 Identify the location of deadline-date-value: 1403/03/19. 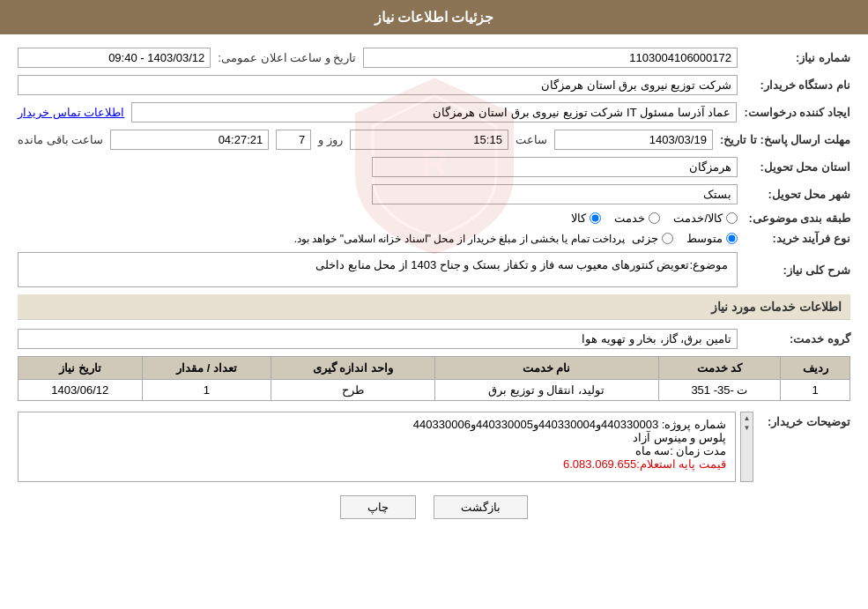
(634, 139).